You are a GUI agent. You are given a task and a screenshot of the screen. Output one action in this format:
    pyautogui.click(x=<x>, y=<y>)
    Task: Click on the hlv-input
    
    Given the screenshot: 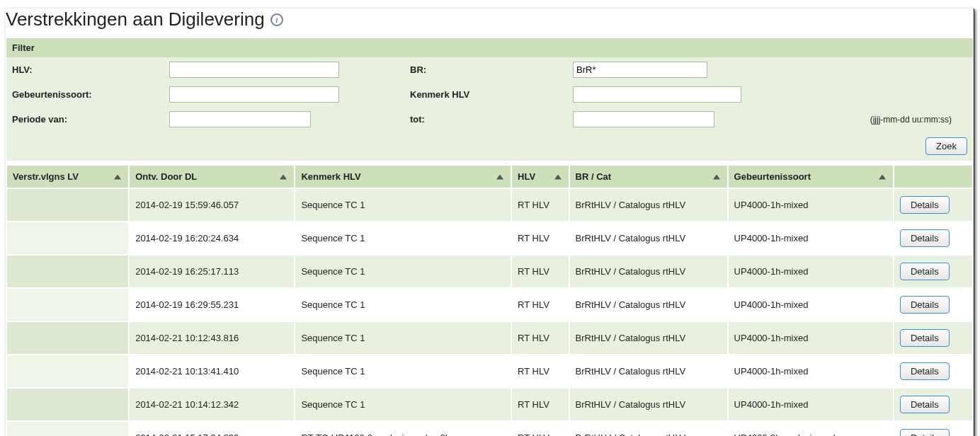 What is the action you would take?
    pyautogui.click(x=254, y=69)
    